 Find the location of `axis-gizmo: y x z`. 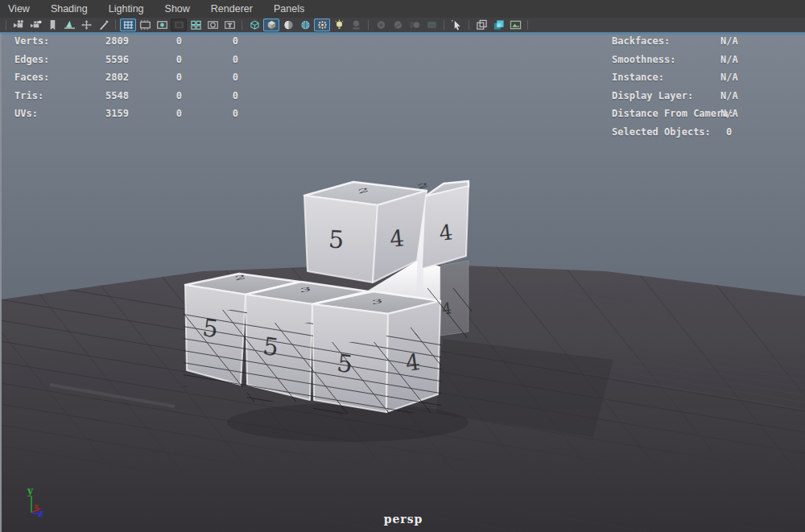

axis-gizmo: y x z is located at coordinates (34, 504).